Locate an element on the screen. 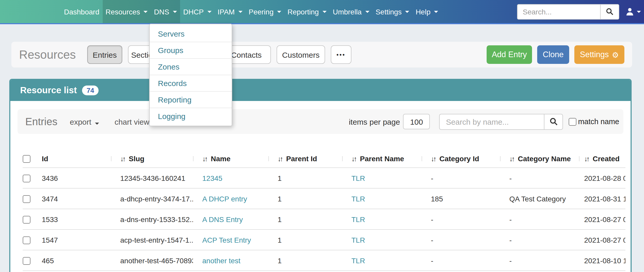  items-per-page-input is located at coordinates (416, 122).